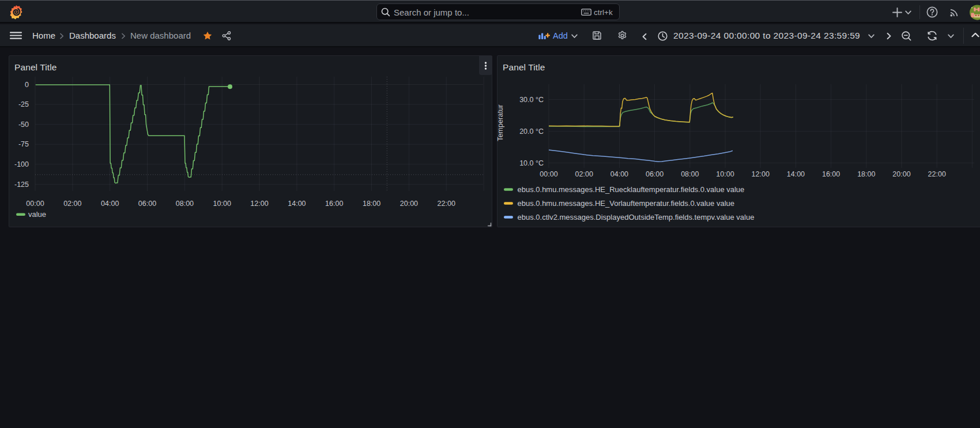  I want to click on svg-text: 12:00, so click(761, 174).